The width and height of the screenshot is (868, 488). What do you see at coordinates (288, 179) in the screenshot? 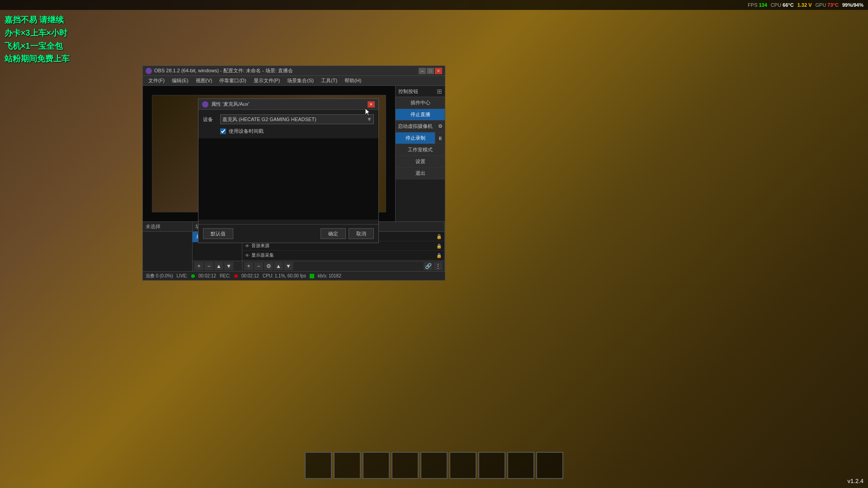
I see `prop-black-area` at bounding box center [288, 179].